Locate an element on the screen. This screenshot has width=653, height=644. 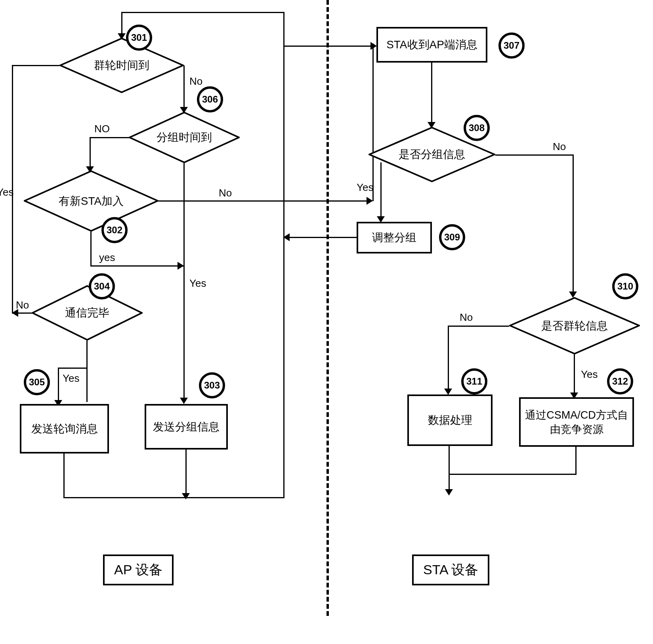
node-text: 发送轮询消息 is located at coordinates (65, 429).